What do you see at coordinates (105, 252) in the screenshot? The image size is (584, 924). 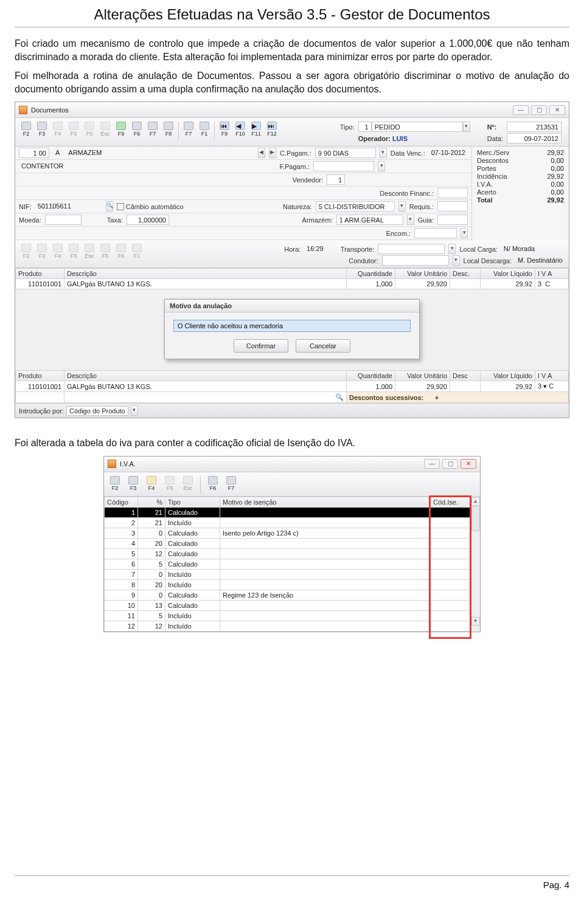 I see `midtb-f5b-button: F5` at bounding box center [105, 252].